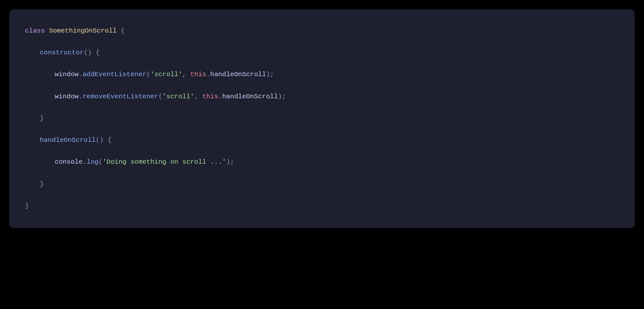  What do you see at coordinates (322, 75) in the screenshot?
I see `code-line-3: window.addEventListener('scroll', this.h…` at bounding box center [322, 75].